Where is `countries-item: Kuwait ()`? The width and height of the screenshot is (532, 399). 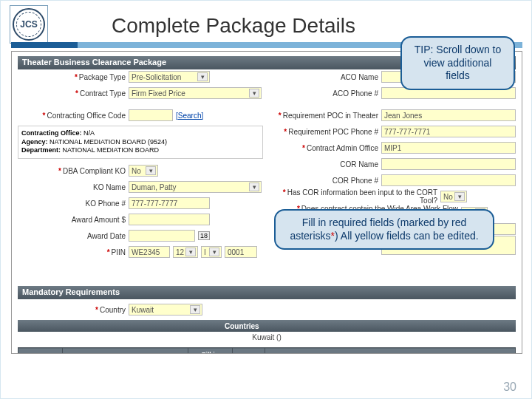
countries-item: Kuwait () is located at coordinates (267, 337).